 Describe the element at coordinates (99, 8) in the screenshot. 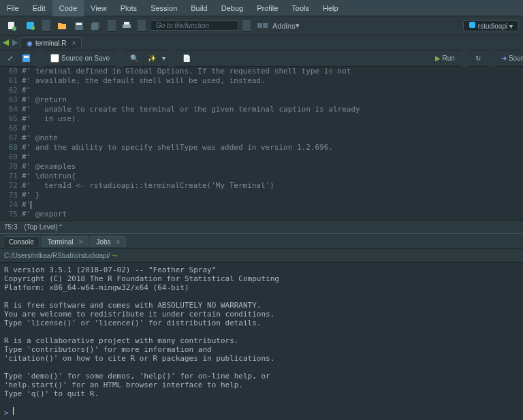

I see `menu-view: View` at that location.